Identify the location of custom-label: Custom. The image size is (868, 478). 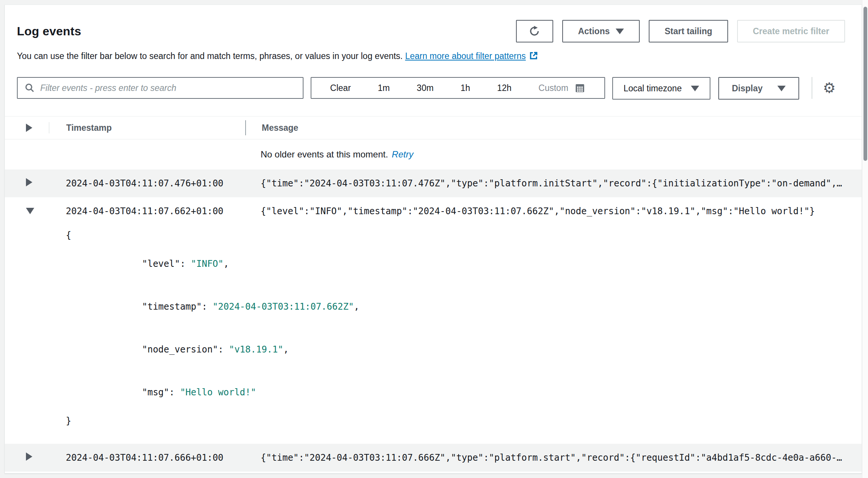
(554, 88).